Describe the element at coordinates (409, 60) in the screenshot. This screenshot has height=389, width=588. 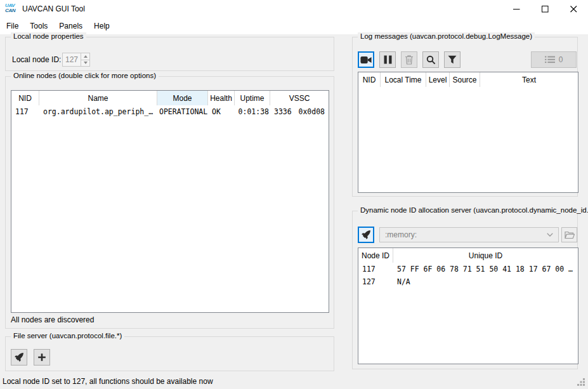
I see `trash-icon` at that location.